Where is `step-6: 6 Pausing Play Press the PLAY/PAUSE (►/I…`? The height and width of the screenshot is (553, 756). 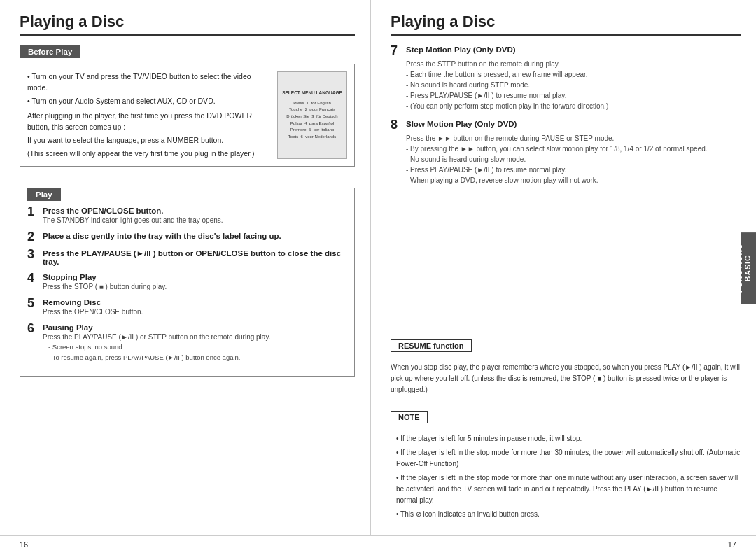 step-6: 6 Pausing Play Press the PLAY/PAUSE (►/I… is located at coordinates (188, 343).